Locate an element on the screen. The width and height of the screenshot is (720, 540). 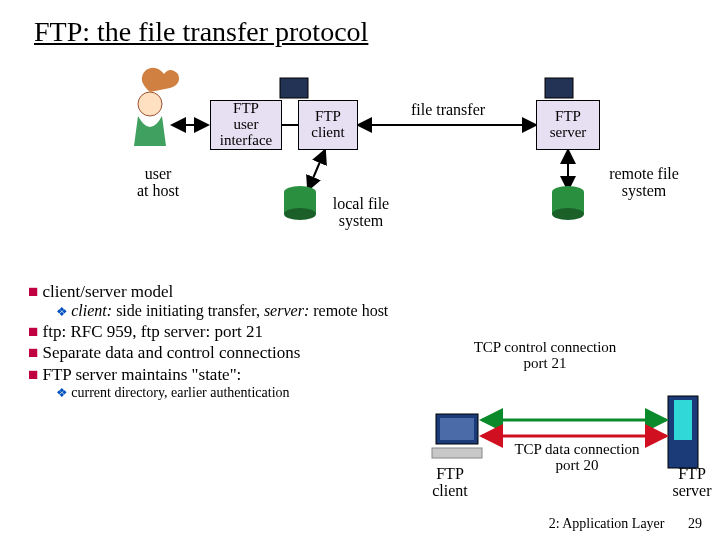
bullet-client-server-sub: client: side initiating transfer, server… is located at coordinates (381, 311).